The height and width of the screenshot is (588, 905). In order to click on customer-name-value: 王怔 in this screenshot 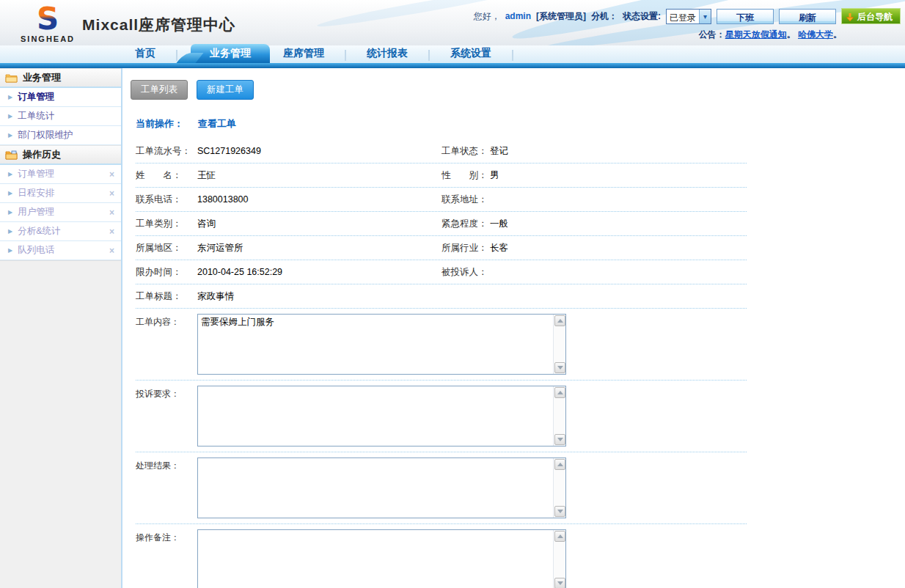, I will do `click(207, 176)`.